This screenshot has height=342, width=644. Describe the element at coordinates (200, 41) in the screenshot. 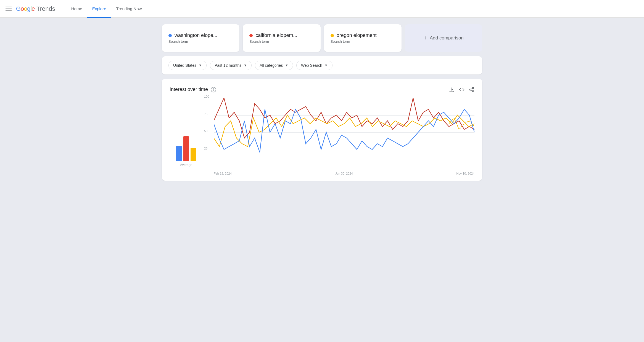

I see `term-type-washington: Search term` at that location.